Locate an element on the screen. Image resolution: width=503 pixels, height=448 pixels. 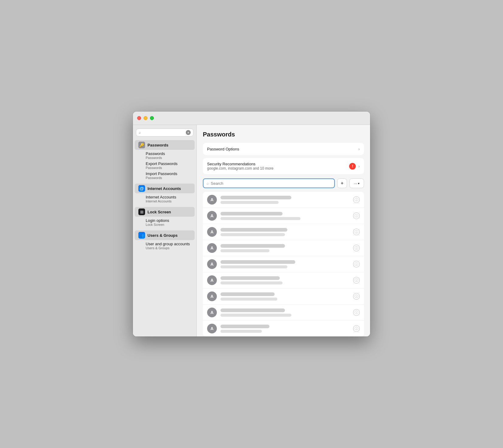
maximize-button is located at coordinates (152, 118).